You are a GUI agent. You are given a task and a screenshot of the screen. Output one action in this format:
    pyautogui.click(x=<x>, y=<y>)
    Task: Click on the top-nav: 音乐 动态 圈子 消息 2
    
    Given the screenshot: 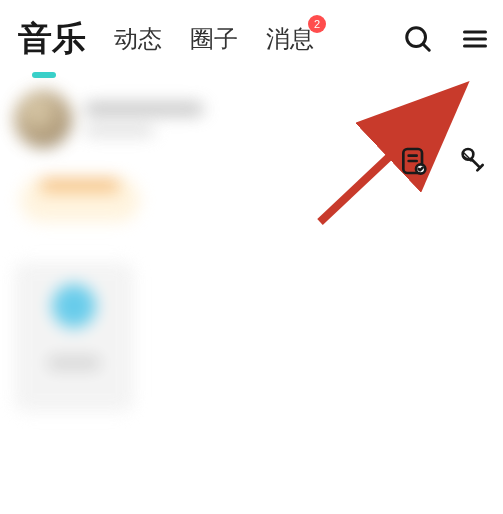 What is the action you would take?
    pyautogui.click(x=252, y=36)
    